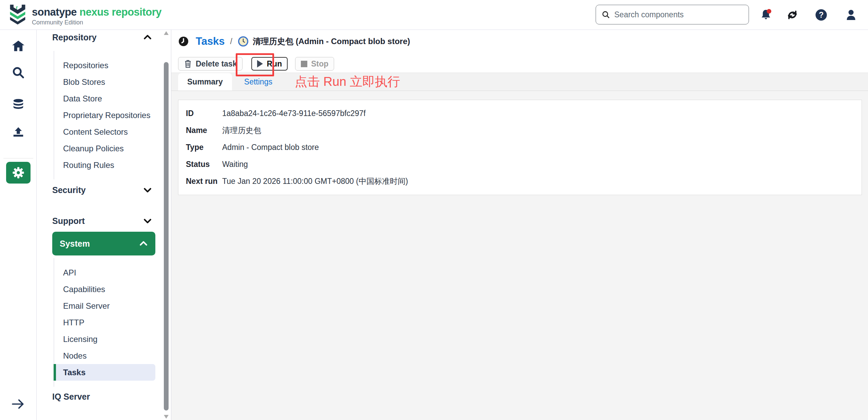 The image size is (868, 420). I want to click on row-value: 1a8aba24-1c26-4e73-911e-56597bfc297f, so click(315, 113).